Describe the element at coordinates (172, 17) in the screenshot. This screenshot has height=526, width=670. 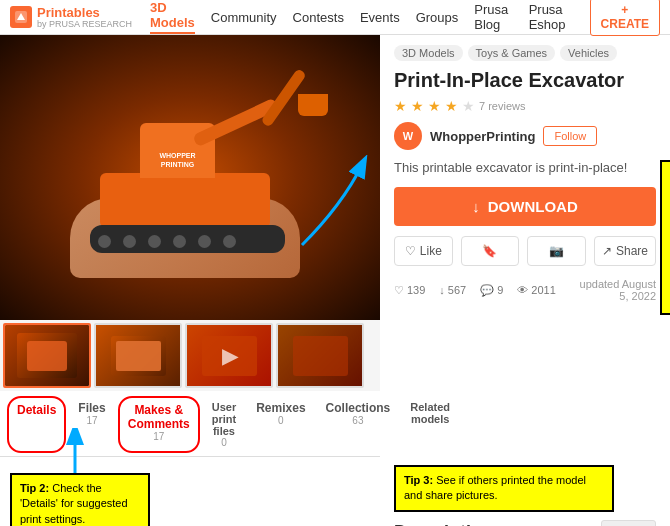
I see `nav-3dmodels: 3D Models` at that location.